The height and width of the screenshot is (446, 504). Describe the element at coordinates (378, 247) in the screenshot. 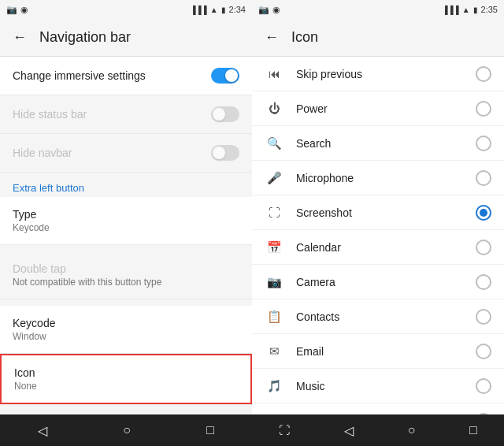

I see `icon-list-item-calendar: 📅Calendar` at that location.